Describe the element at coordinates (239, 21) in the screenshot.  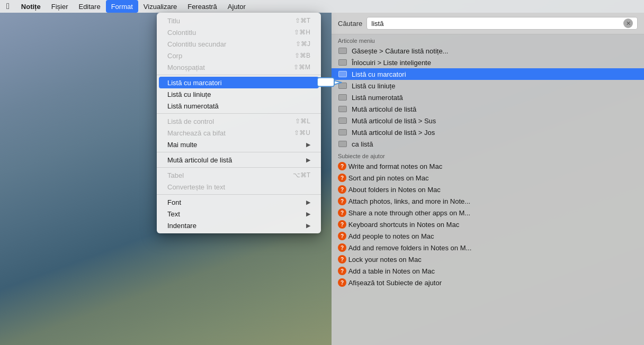
I see `menu-item-titlu: Titlu ⇧⌘T` at that location.